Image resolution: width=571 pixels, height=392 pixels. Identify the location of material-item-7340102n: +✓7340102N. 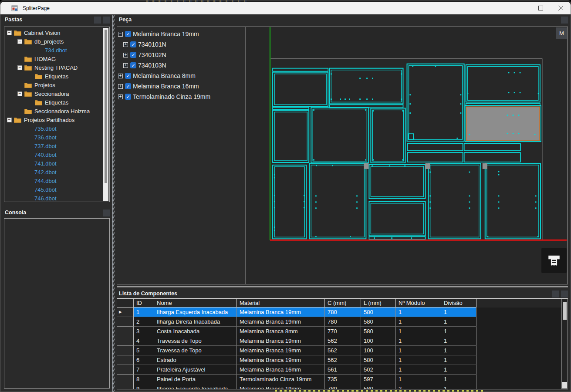
(181, 55).